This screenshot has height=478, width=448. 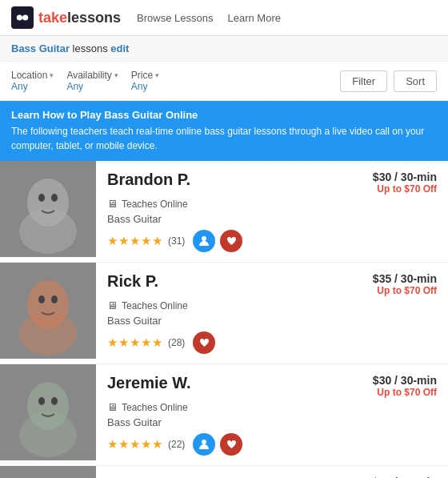 I want to click on price-chevron-icon: ▾, so click(x=157, y=75).